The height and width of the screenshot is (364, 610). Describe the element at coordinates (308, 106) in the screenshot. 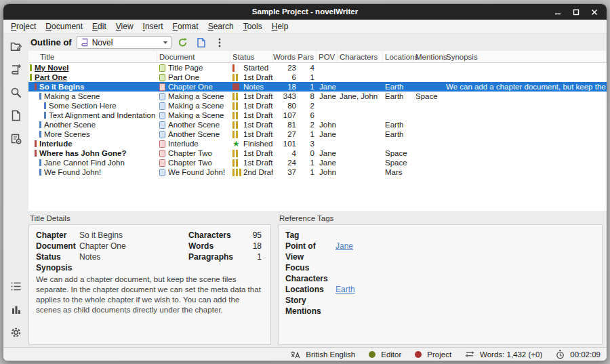

I see `cell-pars: 2` at that location.